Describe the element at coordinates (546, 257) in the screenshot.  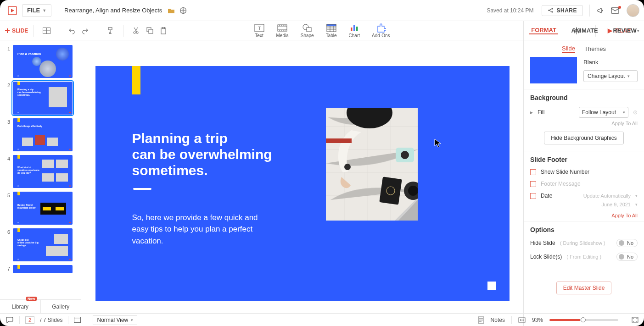
I see `lock-slides-label: Lock Slide(s)` at that location.